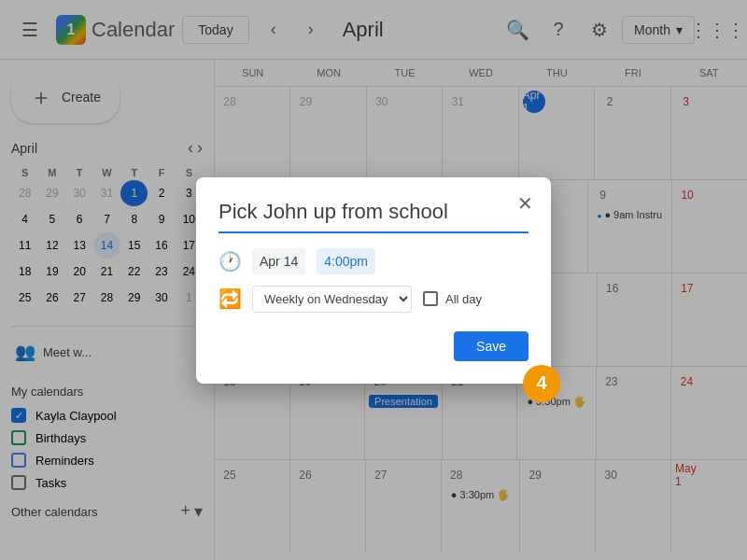  Describe the element at coordinates (452, 299) in the screenshot. I see `allday-check: All day` at that location.